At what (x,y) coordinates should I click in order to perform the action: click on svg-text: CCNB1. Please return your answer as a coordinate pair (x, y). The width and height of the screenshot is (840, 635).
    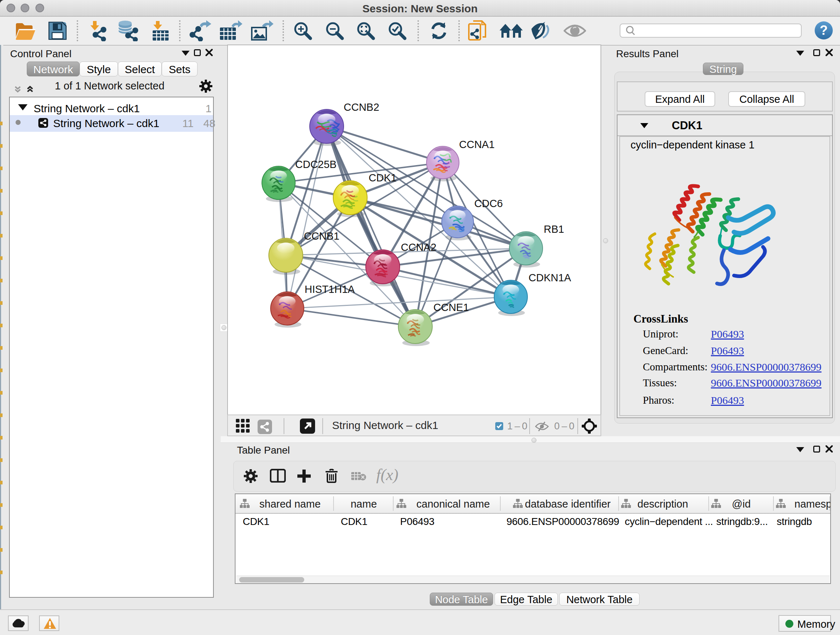
    Looking at the image, I should click on (322, 236).